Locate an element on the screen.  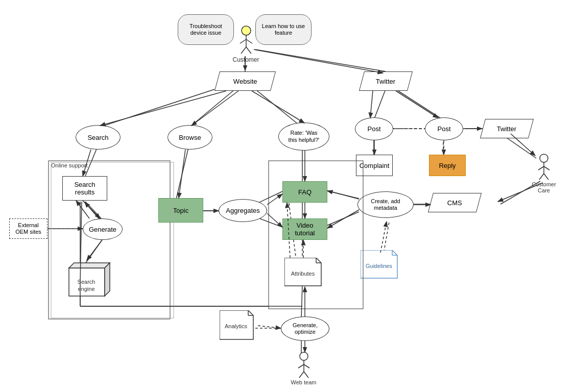
twitter-top-node: Twitter is located at coordinates (386, 81).